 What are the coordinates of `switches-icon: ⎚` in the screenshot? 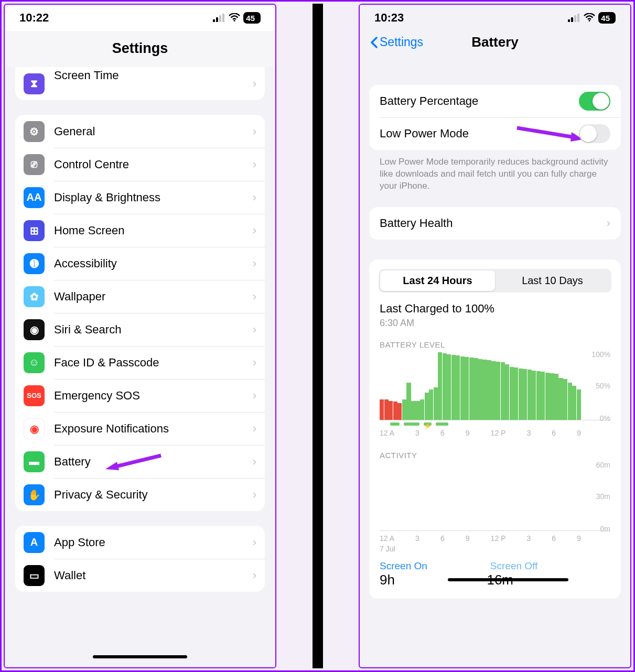 It's located at (34, 165).